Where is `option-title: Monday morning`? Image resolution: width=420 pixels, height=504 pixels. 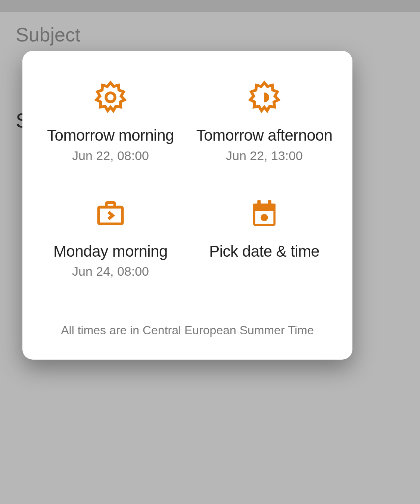 option-title: Monday morning is located at coordinates (111, 251).